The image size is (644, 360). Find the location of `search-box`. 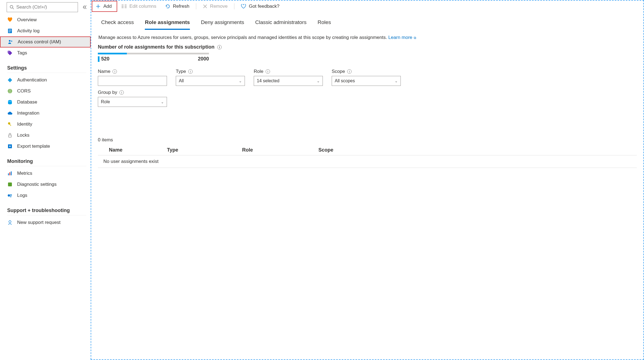

search-box is located at coordinates (42, 7).